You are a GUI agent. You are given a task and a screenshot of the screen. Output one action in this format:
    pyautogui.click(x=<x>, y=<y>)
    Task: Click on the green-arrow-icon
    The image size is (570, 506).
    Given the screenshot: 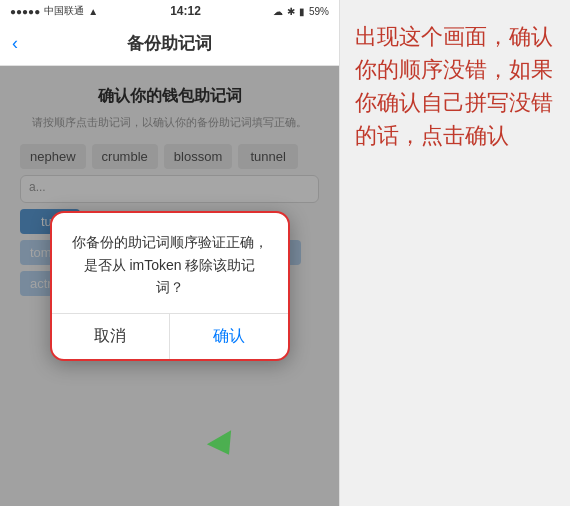 What is the action you would take?
    pyautogui.click(x=224, y=446)
    